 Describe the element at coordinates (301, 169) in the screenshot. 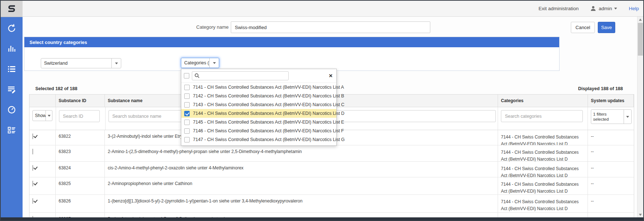

I see `substance-name: cis-2-Amino-4-methyl-phenyl-2-oxazolin s…` at that location.